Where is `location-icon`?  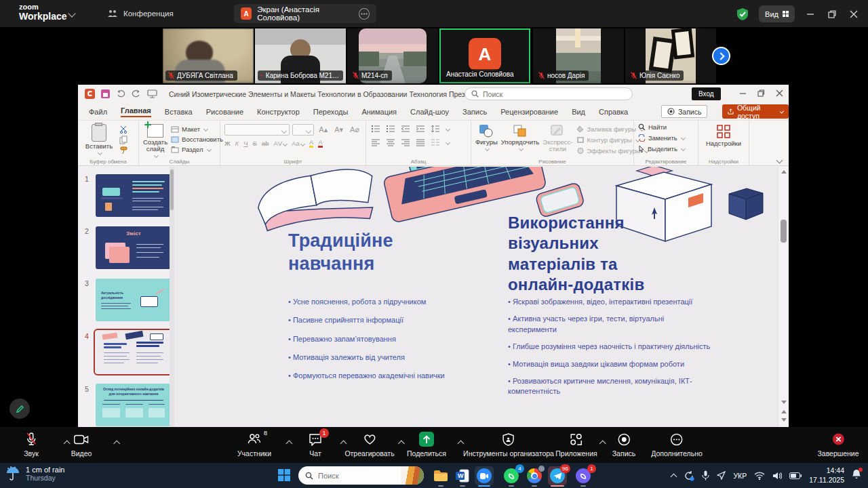
location-icon is located at coordinates (722, 476).